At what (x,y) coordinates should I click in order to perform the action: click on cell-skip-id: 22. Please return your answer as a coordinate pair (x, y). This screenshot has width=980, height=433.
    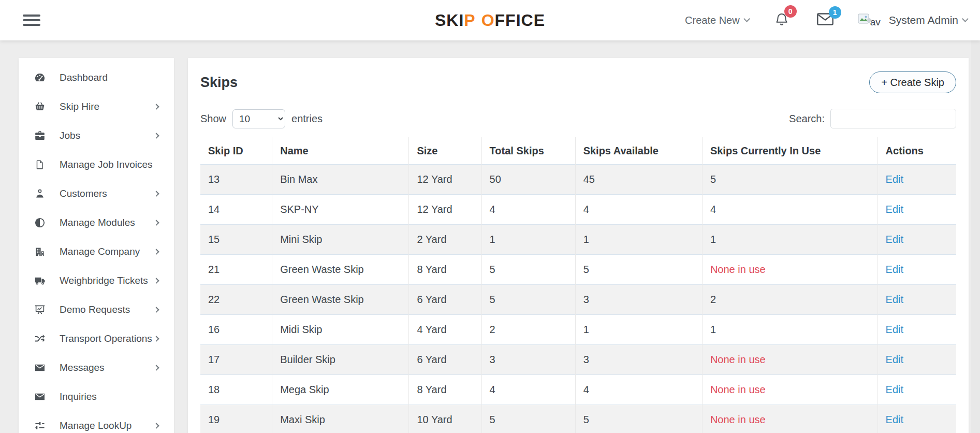
    Looking at the image, I should click on (236, 300).